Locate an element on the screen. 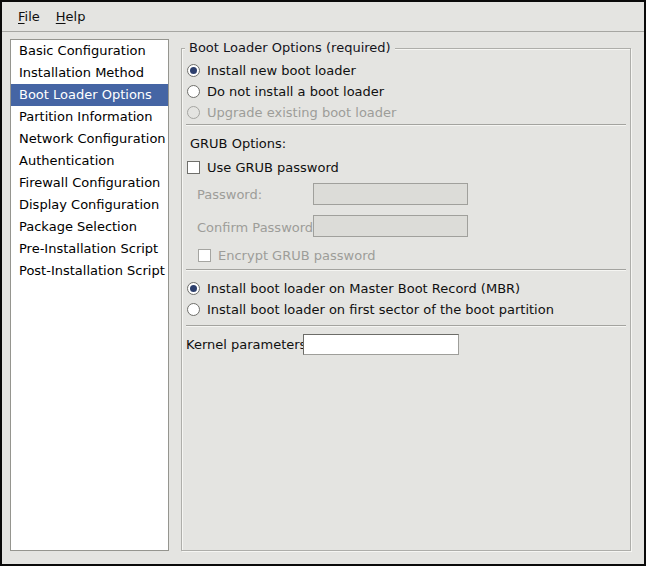  confirm-password-label: Confirm Password: is located at coordinates (257, 228).